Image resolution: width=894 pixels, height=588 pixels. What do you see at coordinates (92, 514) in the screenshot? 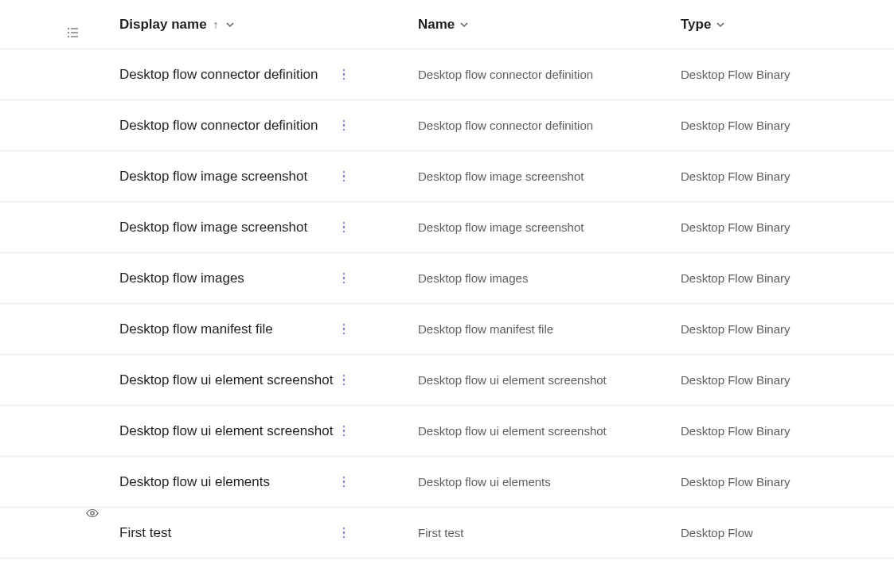
I see `eye-icon` at bounding box center [92, 514].